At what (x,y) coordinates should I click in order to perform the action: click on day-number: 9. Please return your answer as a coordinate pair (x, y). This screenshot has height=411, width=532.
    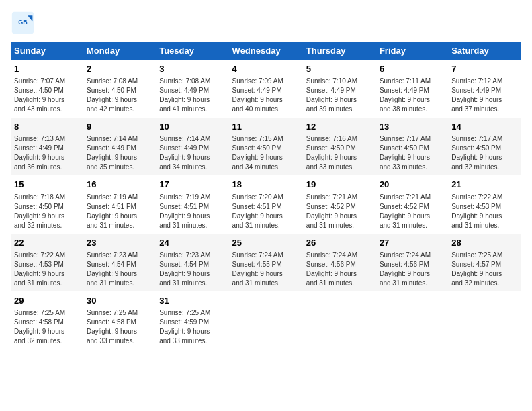
    Looking at the image, I should click on (120, 127).